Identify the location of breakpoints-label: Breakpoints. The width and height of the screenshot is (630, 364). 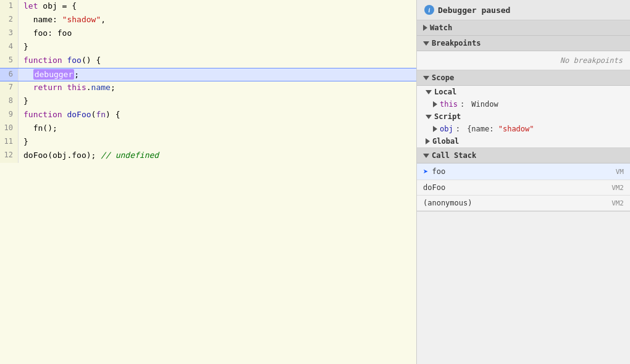
(456, 43).